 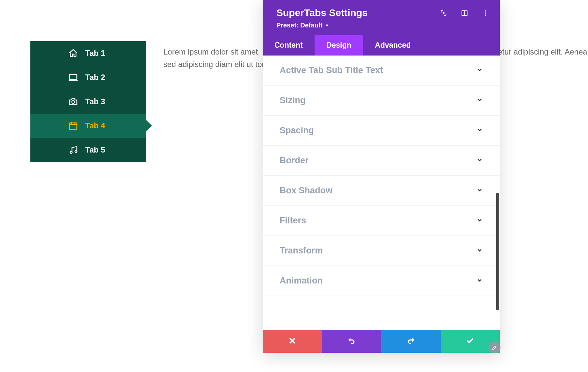 What do you see at coordinates (73, 53) in the screenshot?
I see `home-icon` at bounding box center [73, 53].